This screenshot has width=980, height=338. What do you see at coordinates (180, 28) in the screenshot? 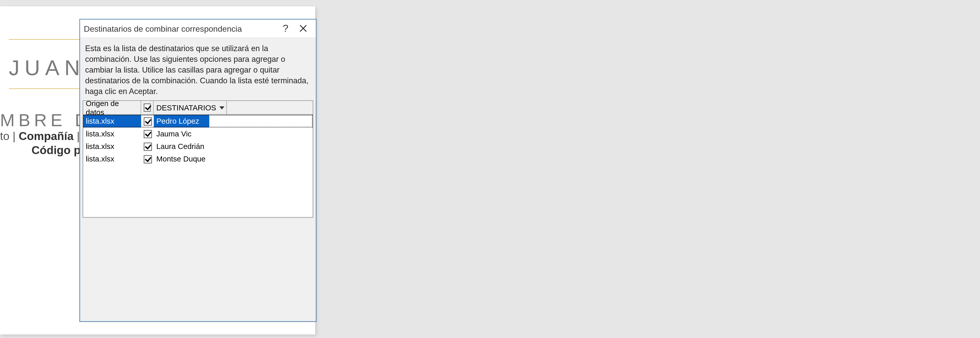
I see `dialog-title: Destinatarios de combinar correspondenci…` at bounding box center [180, 28].